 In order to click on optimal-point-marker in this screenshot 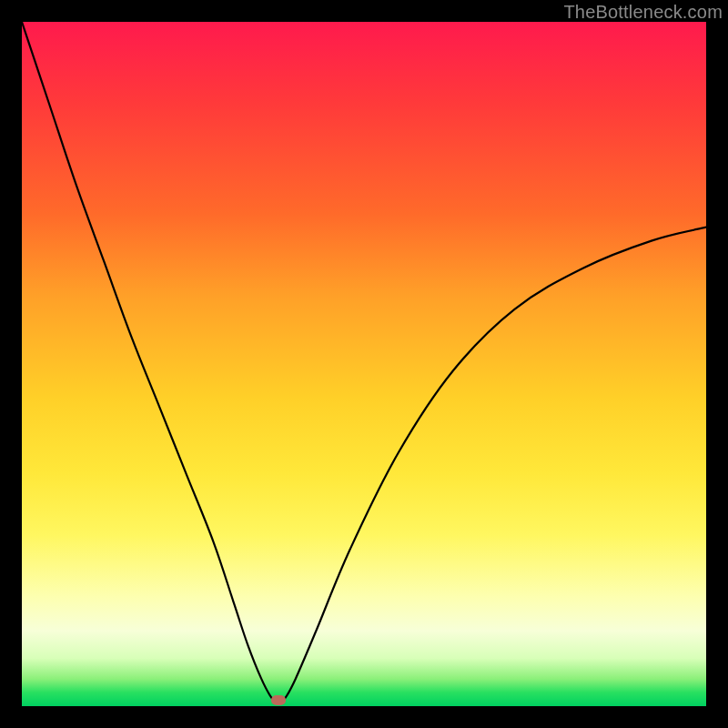, I will do `click(278, 701)`.